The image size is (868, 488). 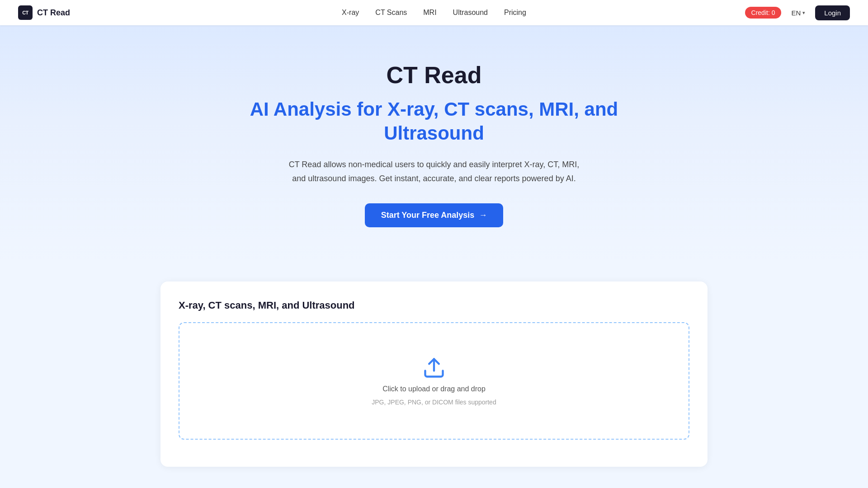 I want to click on hero-title: CT Read, so click(x=434, y=75).